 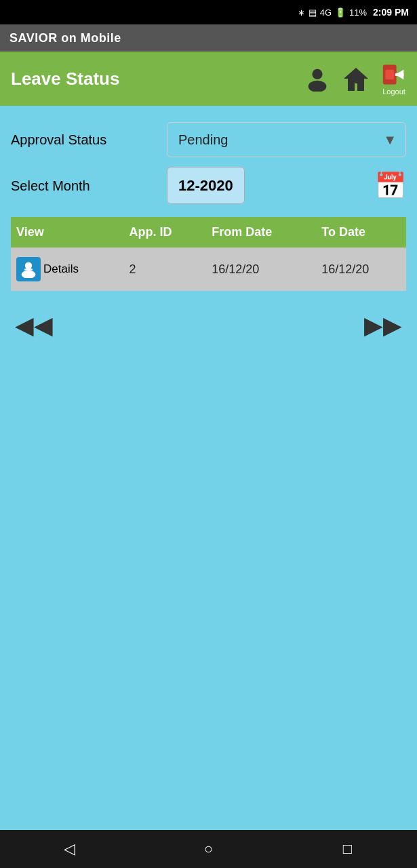 What do you see at coordinates (67, 232) in the screenshot?
I see `col-view: View` at bounding box center [67, 232].